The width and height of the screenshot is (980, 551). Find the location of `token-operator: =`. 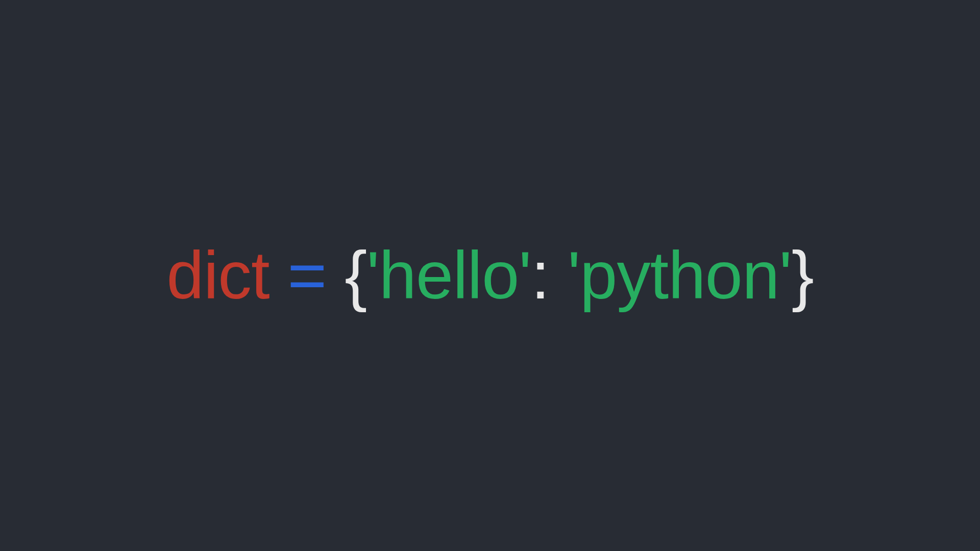

token-operator: = is located at coordinates (307, 276).